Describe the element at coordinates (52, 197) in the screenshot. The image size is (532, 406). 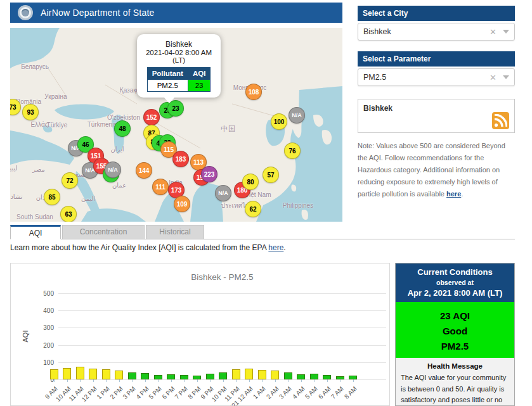
I see `map-marker: 85` at that location.